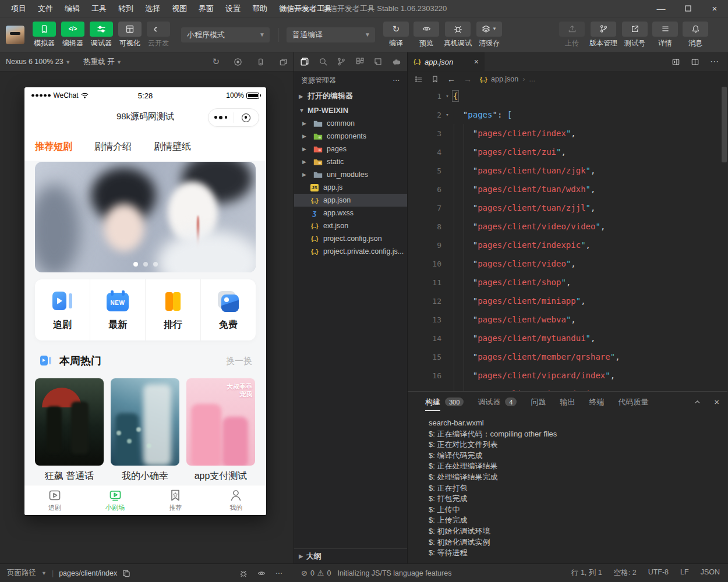 The height and width of the screenshot is (582, 728). What do you see at coordinates (476, 62) in the screenshot?
I see `close-tab-icon: ×` at bounding box center [476, 62].